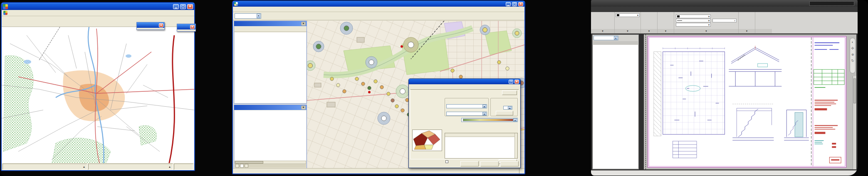  What do you see at coordinates (470, 164) in the screenshot?
I see `ok-button` at bounding box center [470, 164].